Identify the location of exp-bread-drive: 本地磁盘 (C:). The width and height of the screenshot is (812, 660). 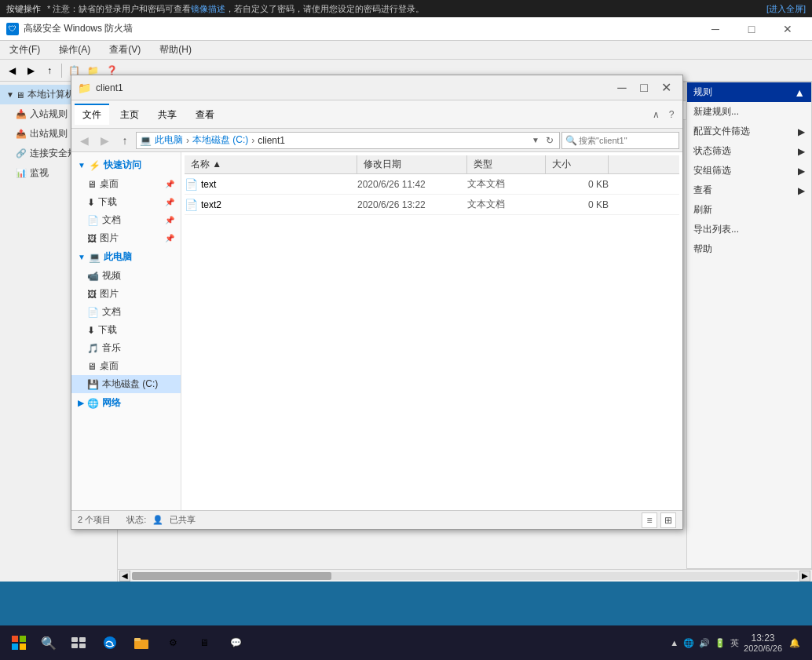
(220, 140).